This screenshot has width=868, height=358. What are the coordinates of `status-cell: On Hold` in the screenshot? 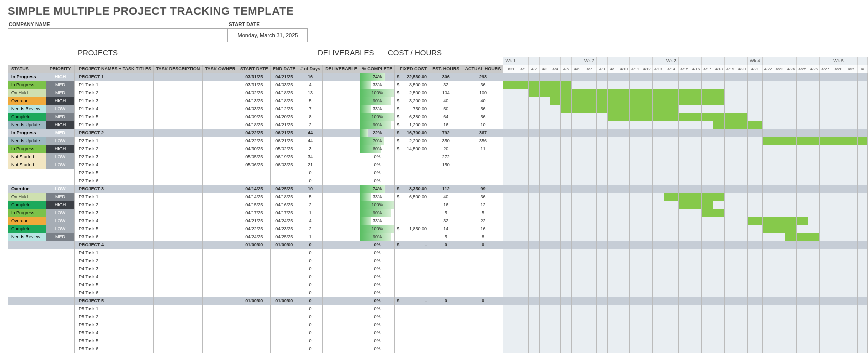 It's located at (28, 198).